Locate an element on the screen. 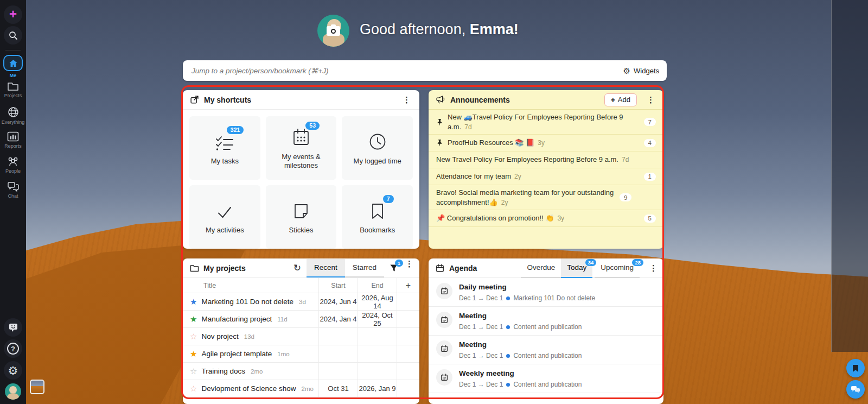 This screenshot has width=868, height=404. greeting-name: Emma! is located at coordinates (494, 29).